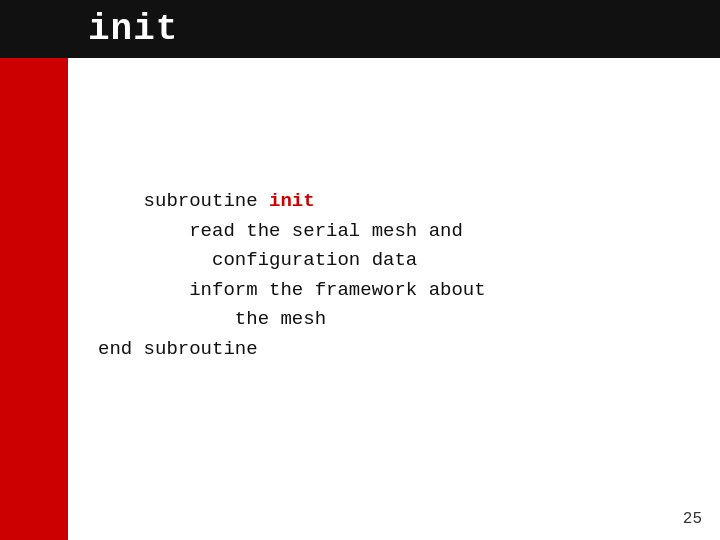 This screenshot has width=720, height=540. What do you see at coordinates (280, 231) in the screenshot?
I see `code-line-2: read the serial mesh and` at bounding box center [280, 231].